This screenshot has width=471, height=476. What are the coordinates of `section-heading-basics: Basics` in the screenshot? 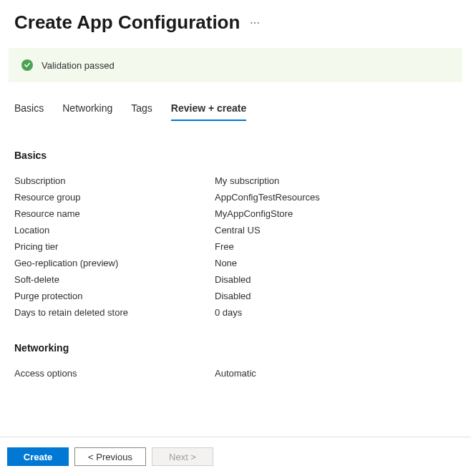 It's located at (235, 155).